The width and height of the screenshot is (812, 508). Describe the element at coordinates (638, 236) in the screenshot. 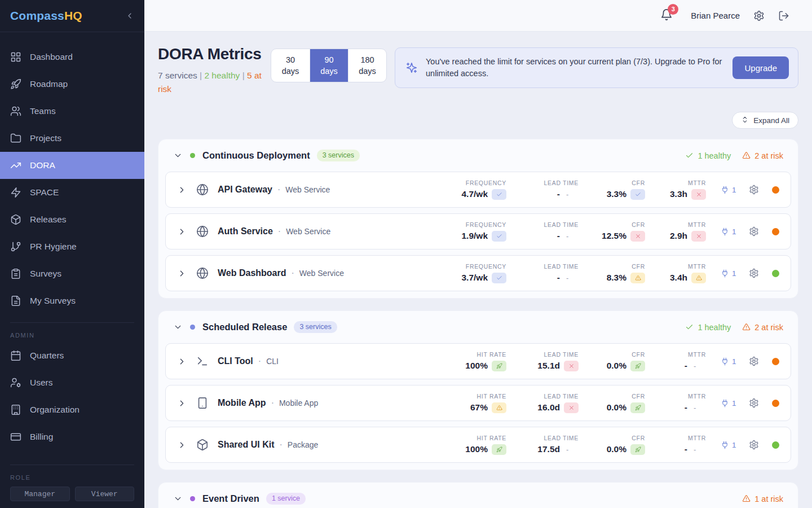

I see `metric-x-badge` at that location.